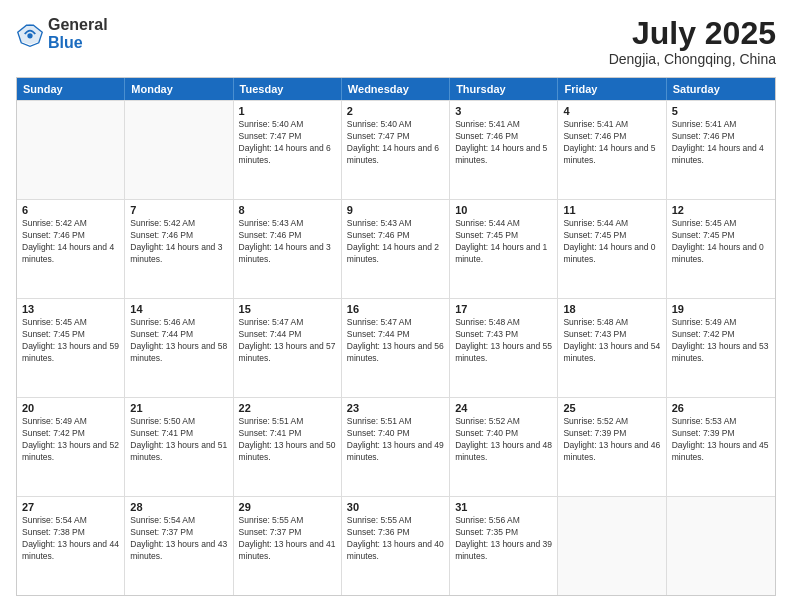 The height and width of the screenshot is (612, 792). I want to click on day-cell-26: 26Sunrise: 5:53 AM Sunset: 7:39 PM Dayli…, so click(721, 447).